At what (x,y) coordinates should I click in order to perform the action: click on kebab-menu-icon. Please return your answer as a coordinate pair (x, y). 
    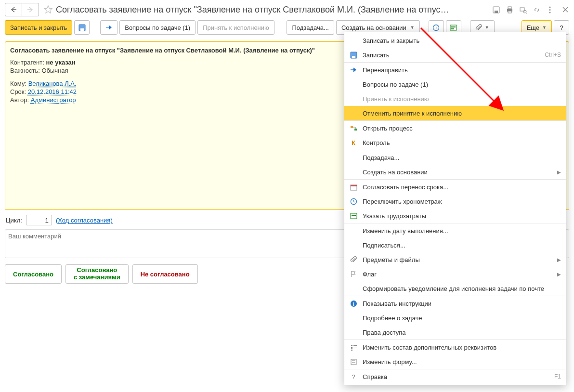
    Looking at the image, I should click on (550, 10).